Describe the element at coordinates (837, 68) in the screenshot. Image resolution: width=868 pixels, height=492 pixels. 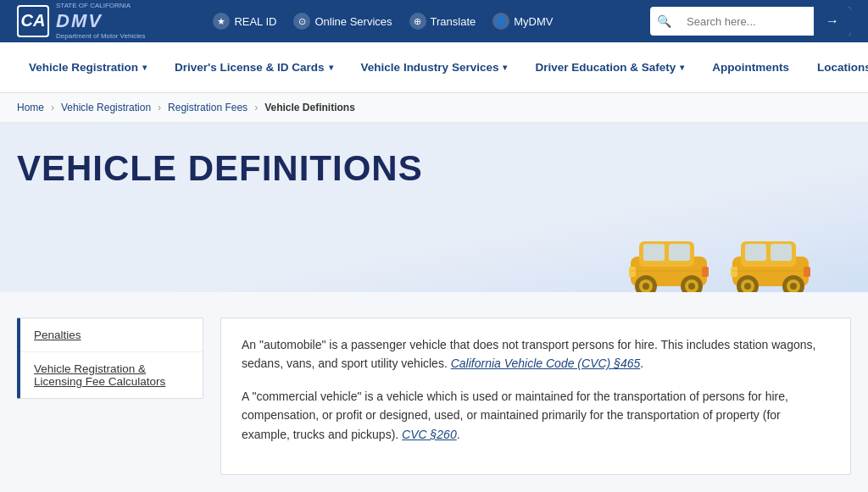
I see `nav-item-locations: Locations` at that location.